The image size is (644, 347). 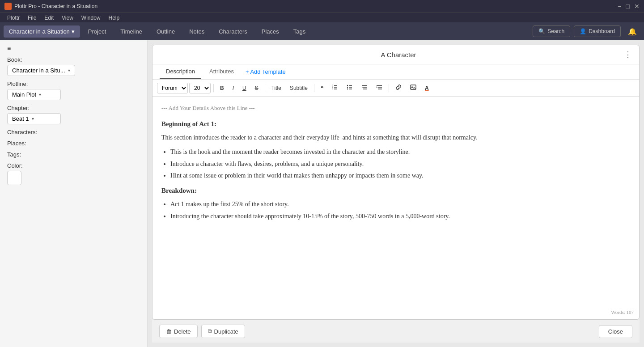 I want to click on close-btn: ✕, so click(x=637, y=6).